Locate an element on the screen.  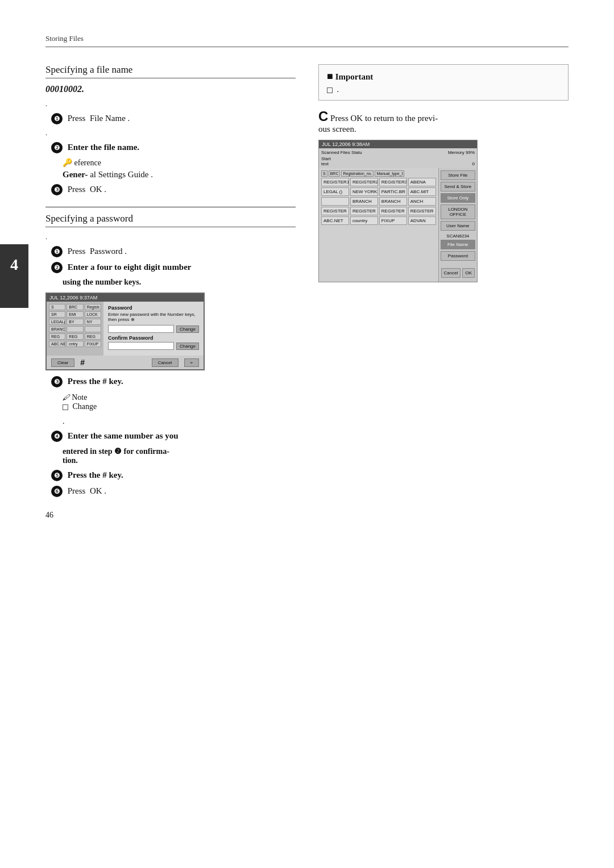
screen-scanned-label: Scanned Files Statu is located at coordinates (342, 152).